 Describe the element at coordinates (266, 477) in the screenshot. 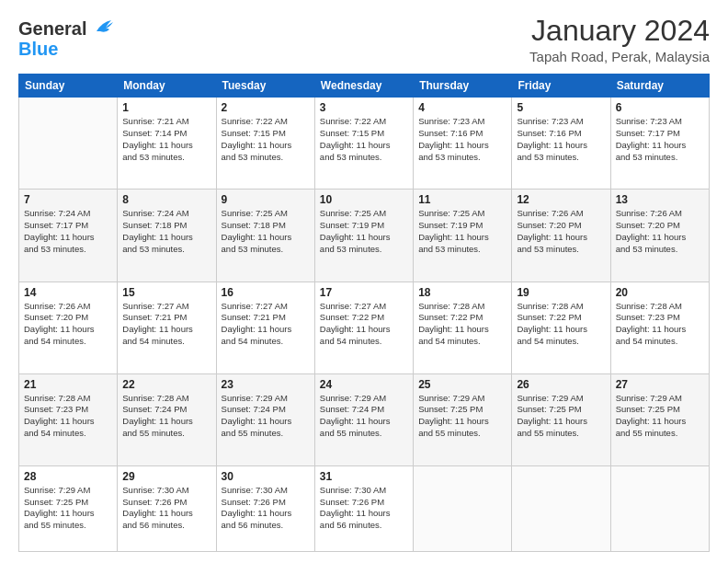

I see `day-number: 30` at that location.